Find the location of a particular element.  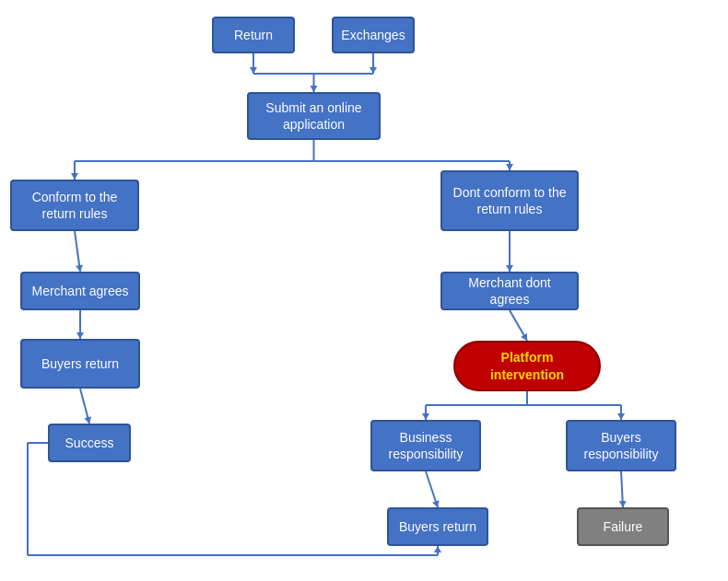

node-buyers_resp: Buyers responsibility is located at coordinates (621, 446).